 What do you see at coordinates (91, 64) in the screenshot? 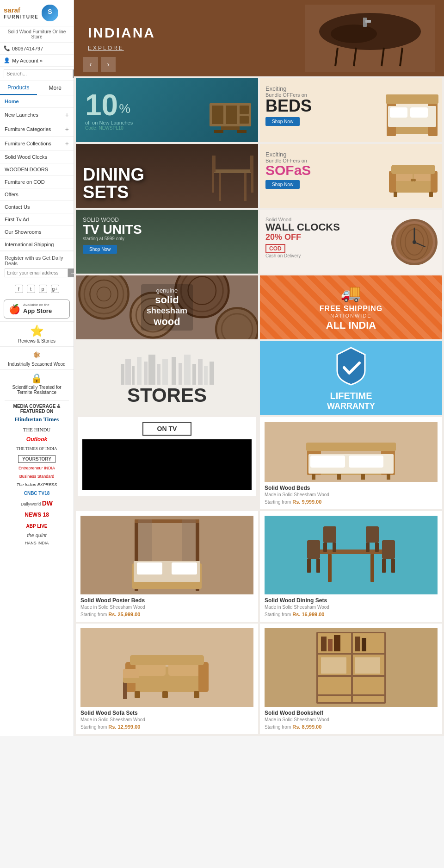
I see `hero-prev-button: ‹` at bounding box center [91, 64].